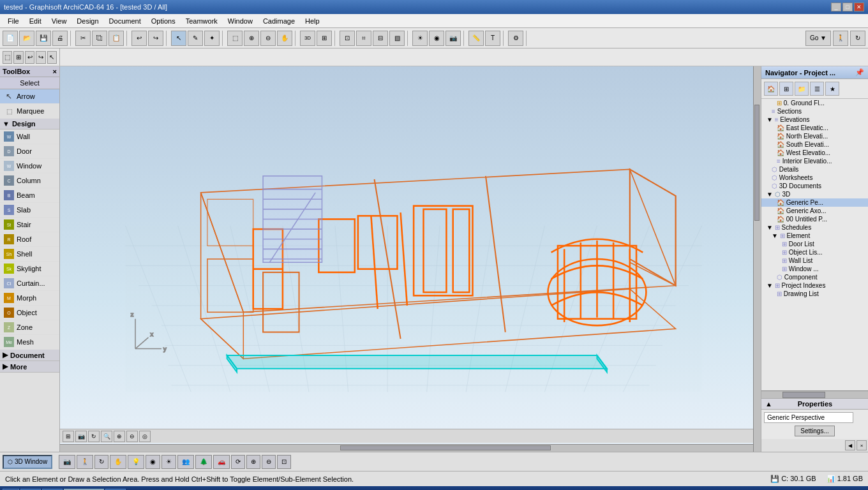  What do you see at coordinates (238, 462) in the screenshot?
I see `rotate-btn: ⟳` at bounding box center [238, 462].